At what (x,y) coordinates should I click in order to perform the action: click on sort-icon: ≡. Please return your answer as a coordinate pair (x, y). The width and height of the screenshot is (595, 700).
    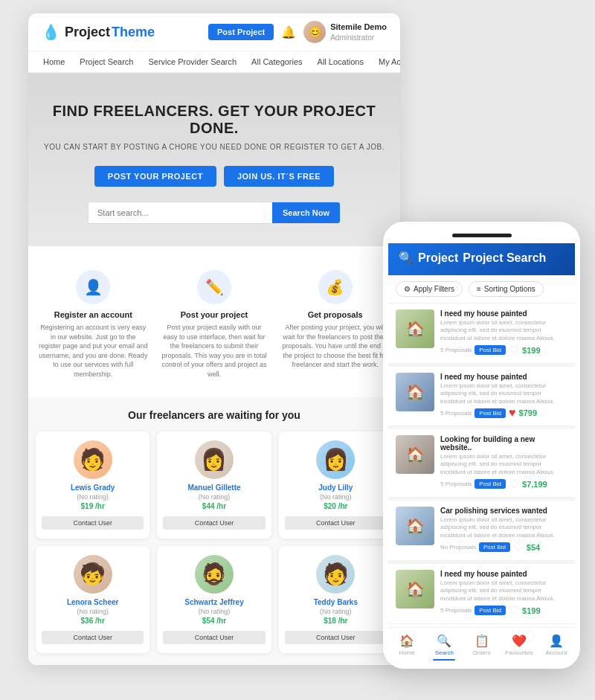
    Looking at the image, I should click on (479, 289).